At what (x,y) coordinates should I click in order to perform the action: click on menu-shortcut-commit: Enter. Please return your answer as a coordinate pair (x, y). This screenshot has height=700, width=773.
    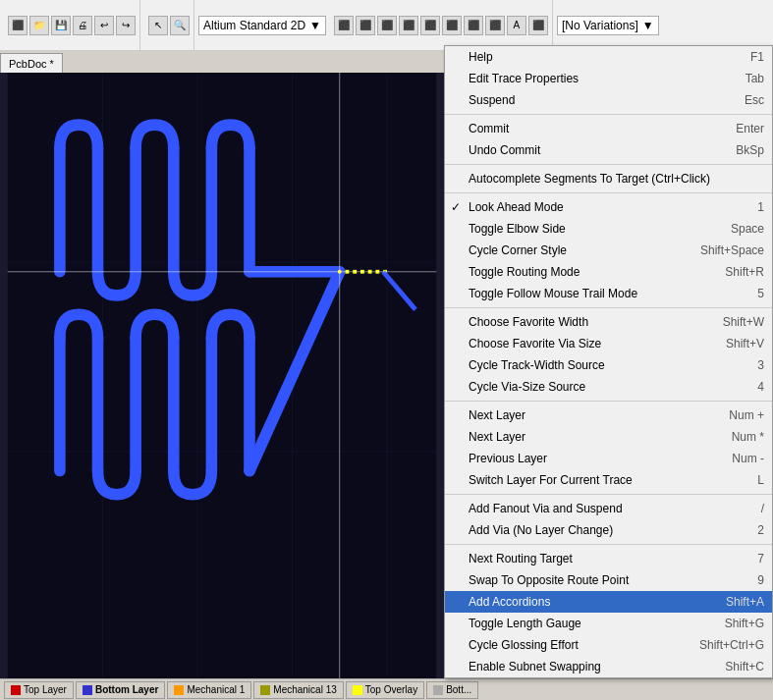
    Looking at the image, I should click on (750, 129).